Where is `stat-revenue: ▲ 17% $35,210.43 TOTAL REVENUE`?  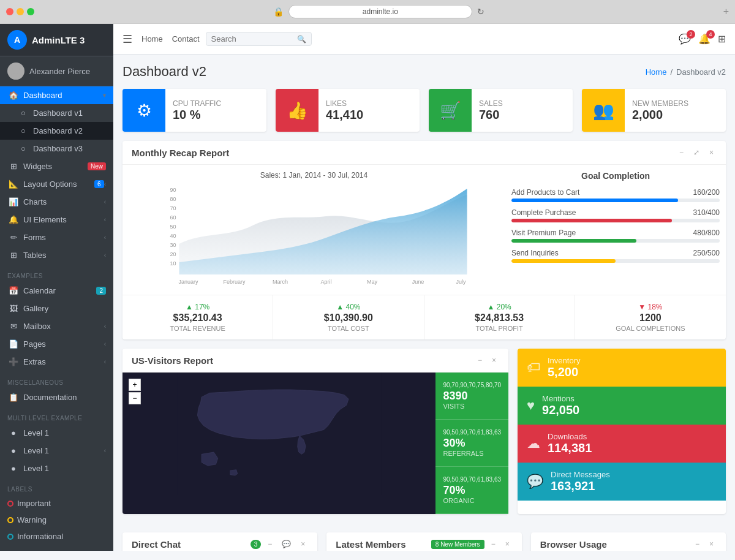
stat-revenue: ▲ 17% $35,210.43 TOTAL REVENUE is located at coordinates (198, 317).